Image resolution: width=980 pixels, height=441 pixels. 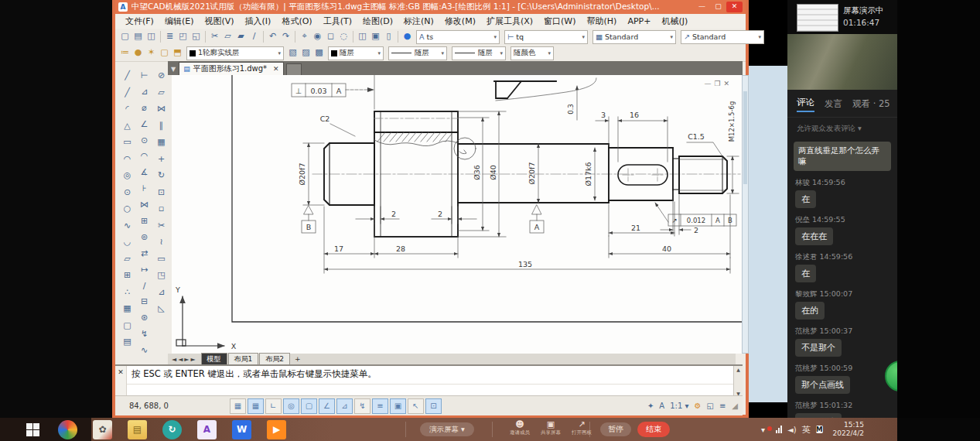 What do you see at coordinates (377, 22) in the screenshot?
I see `menu-绘图(D): 绘图(D)` at bounding box center [377, 22].